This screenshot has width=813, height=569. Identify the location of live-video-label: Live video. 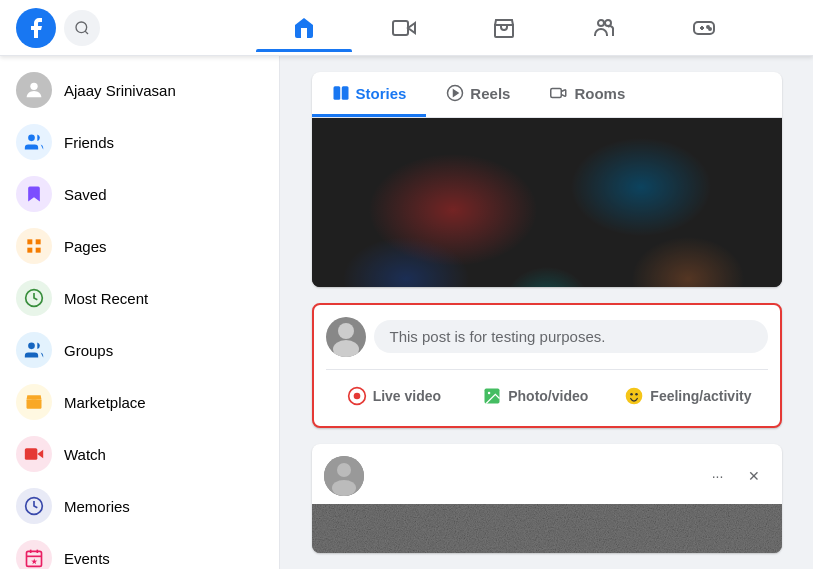
(407, 396).